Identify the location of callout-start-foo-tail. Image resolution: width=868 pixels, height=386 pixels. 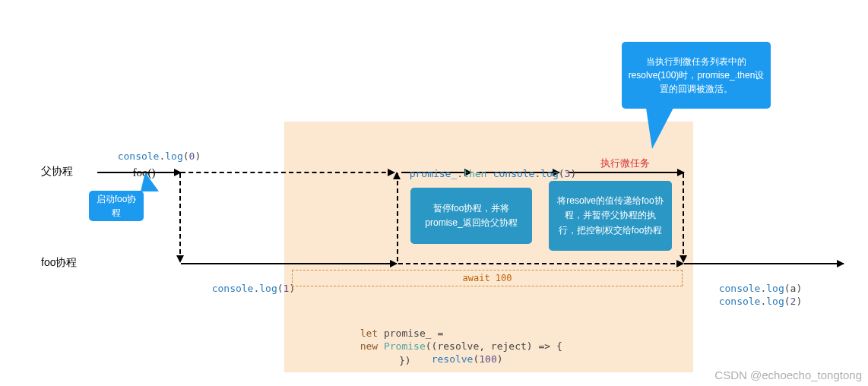
(150, 182).